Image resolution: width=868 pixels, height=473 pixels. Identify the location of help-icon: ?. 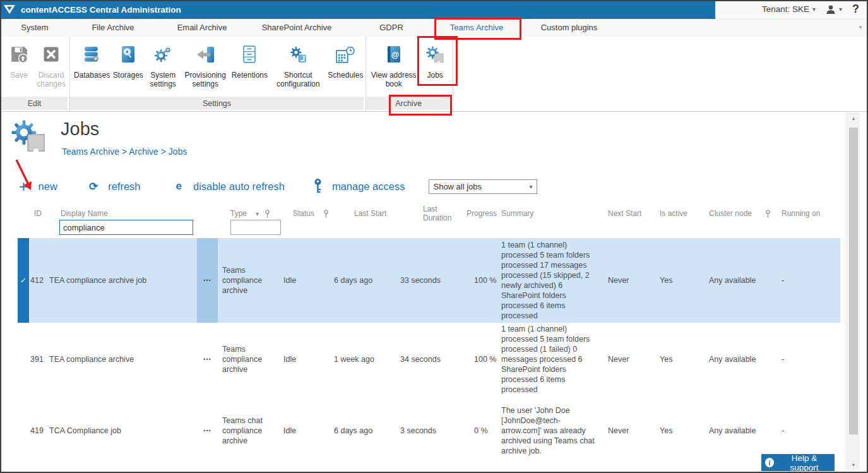
(856, 9).